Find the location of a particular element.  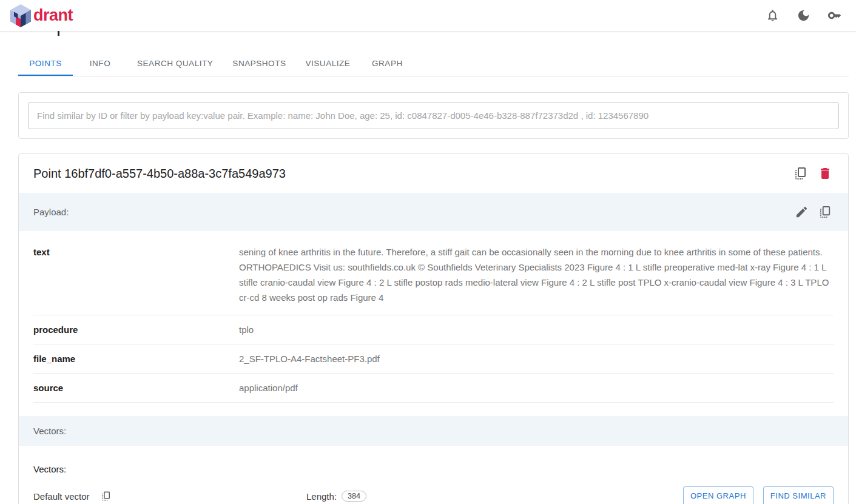

tab-visualize: VISUALIZE is located at coordinates (328, 63).